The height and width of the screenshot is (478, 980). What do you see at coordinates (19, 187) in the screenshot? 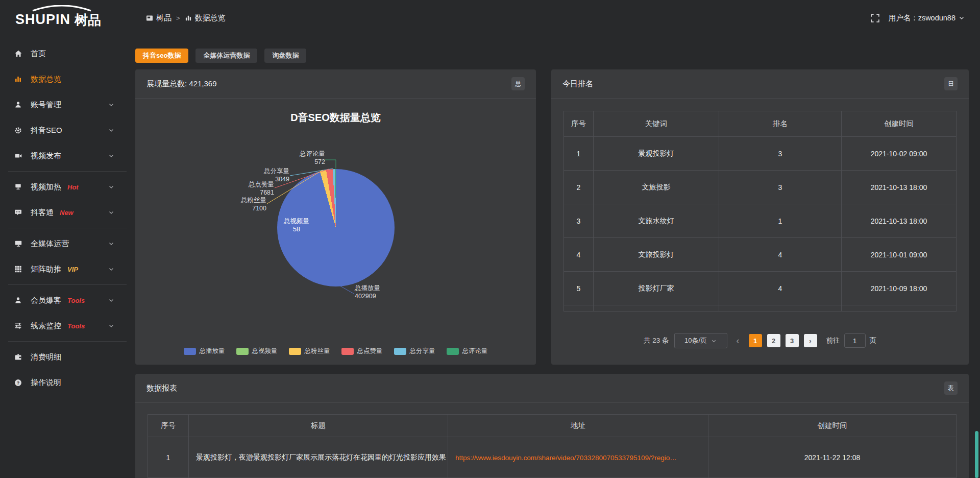
I see `screen-icon` at bounding box center [19, 187].